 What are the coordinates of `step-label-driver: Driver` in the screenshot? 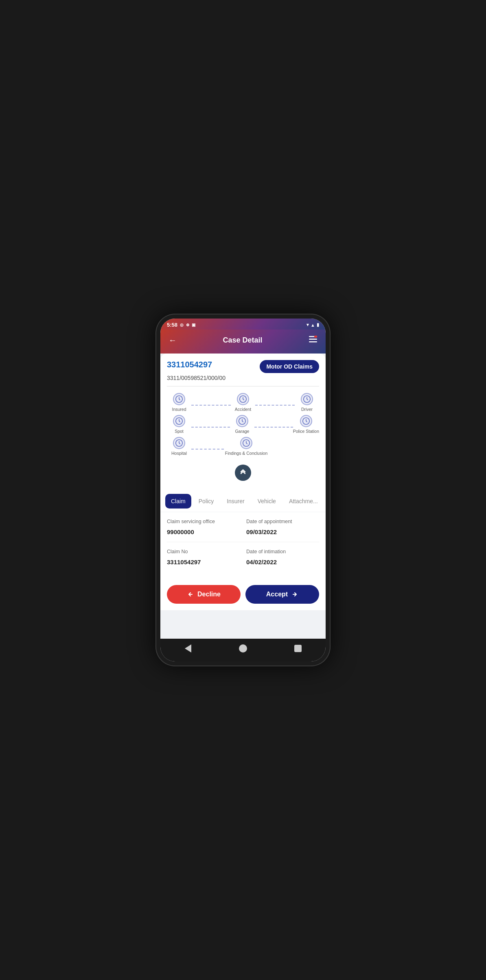 It's located at (307, 409).